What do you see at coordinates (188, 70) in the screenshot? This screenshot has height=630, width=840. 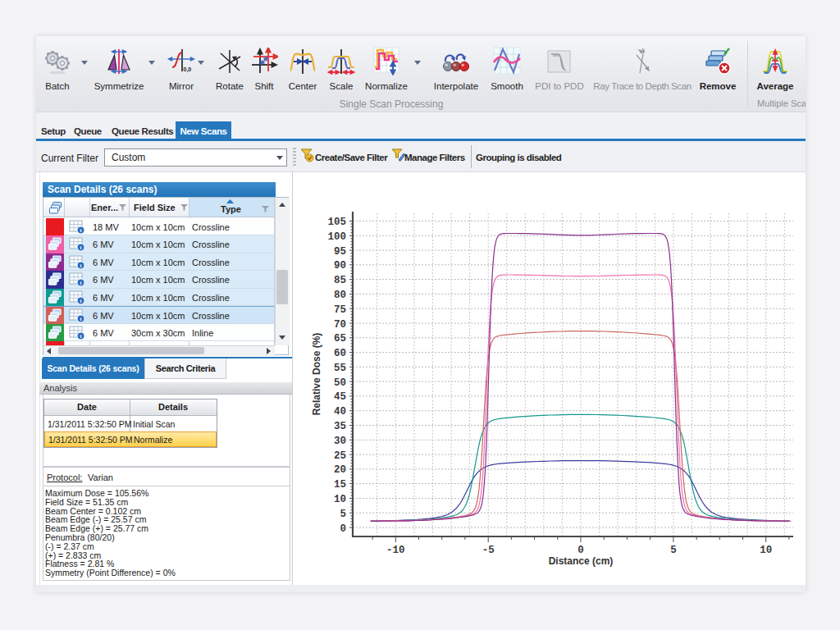 I see `svg-text: 0,0` at bounding box center [188, 70].